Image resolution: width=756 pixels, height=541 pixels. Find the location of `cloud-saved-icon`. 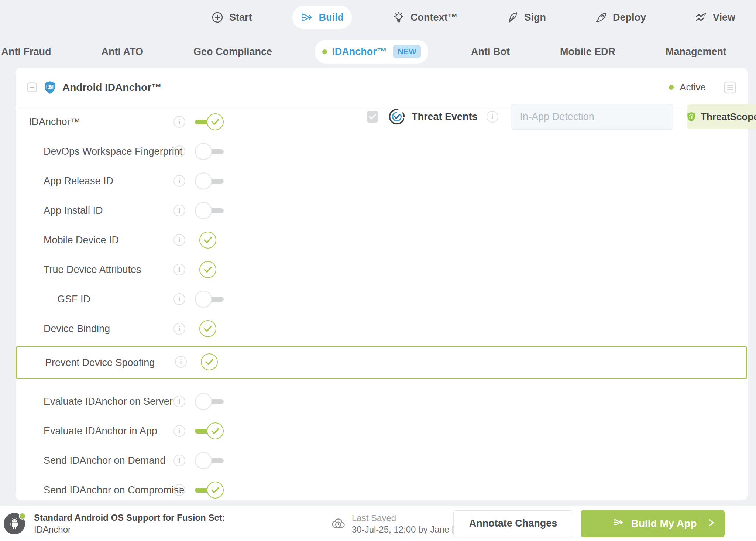

cloud-saved-icon is located at coordinates (338, 524).